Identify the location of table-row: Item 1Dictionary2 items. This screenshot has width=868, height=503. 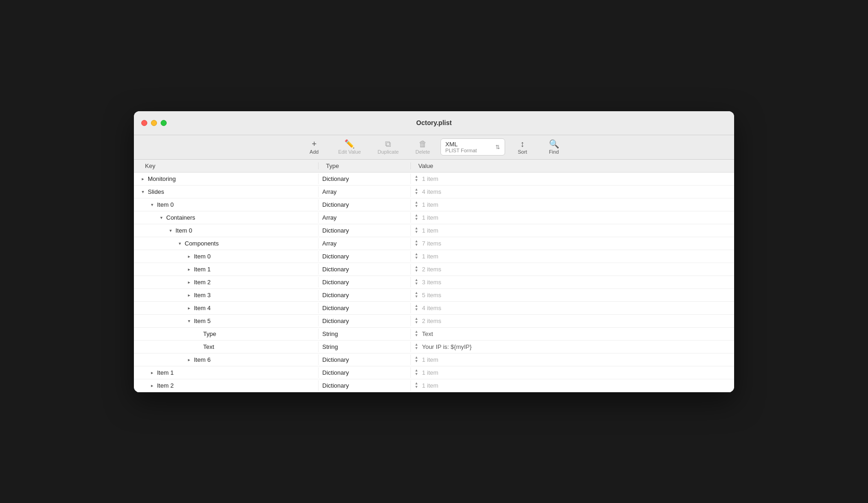
(434, 269).